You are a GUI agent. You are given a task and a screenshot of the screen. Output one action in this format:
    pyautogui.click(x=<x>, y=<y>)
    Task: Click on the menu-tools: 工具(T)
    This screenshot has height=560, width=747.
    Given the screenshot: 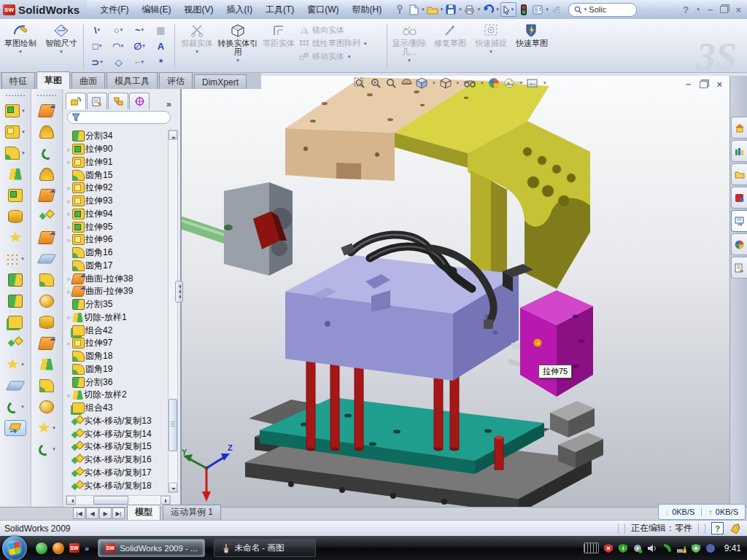 What is the action you would take?
    pyautogui.click(x=280, y=10)
    